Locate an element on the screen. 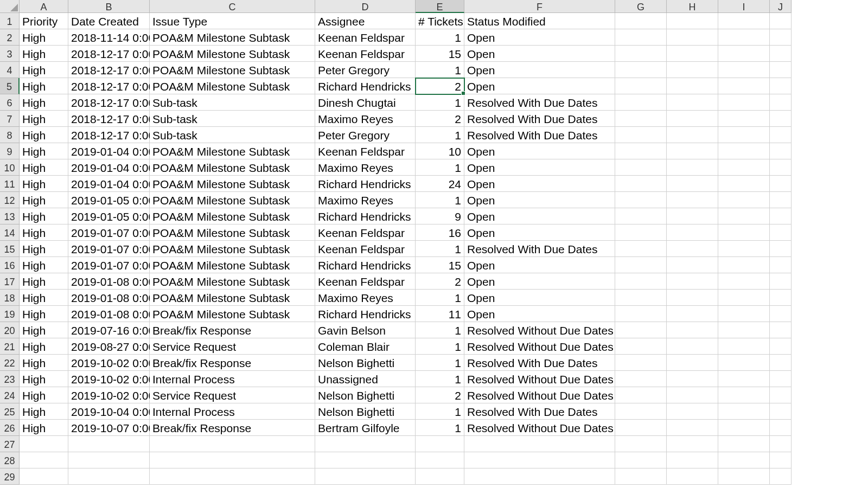  cell-E29 is located at coordinates (440, 477).